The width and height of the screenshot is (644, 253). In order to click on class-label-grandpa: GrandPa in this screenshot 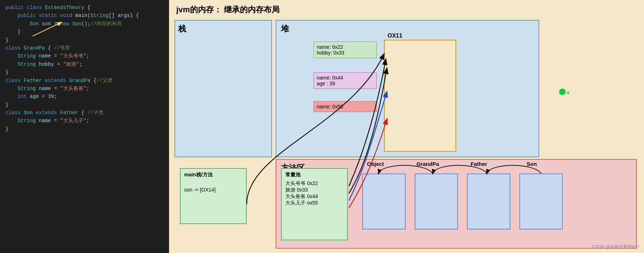, I will do `click(428, 164)`.